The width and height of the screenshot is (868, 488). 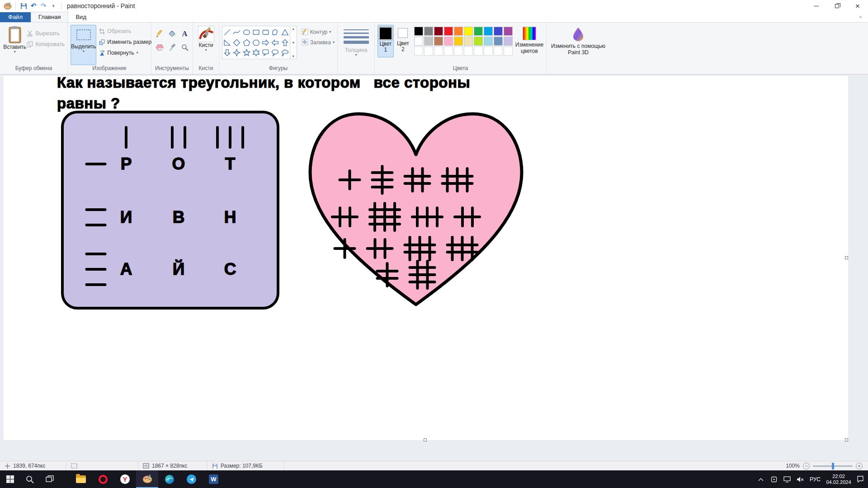 I want to click on taskbar-yandex-browser: Y, so click(x=125, y=479).